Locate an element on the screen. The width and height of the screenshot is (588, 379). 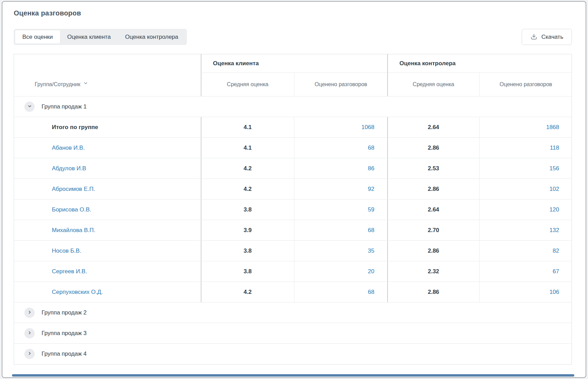
tab-all-ratings: Все оценки is located at coordinates (38, 37).